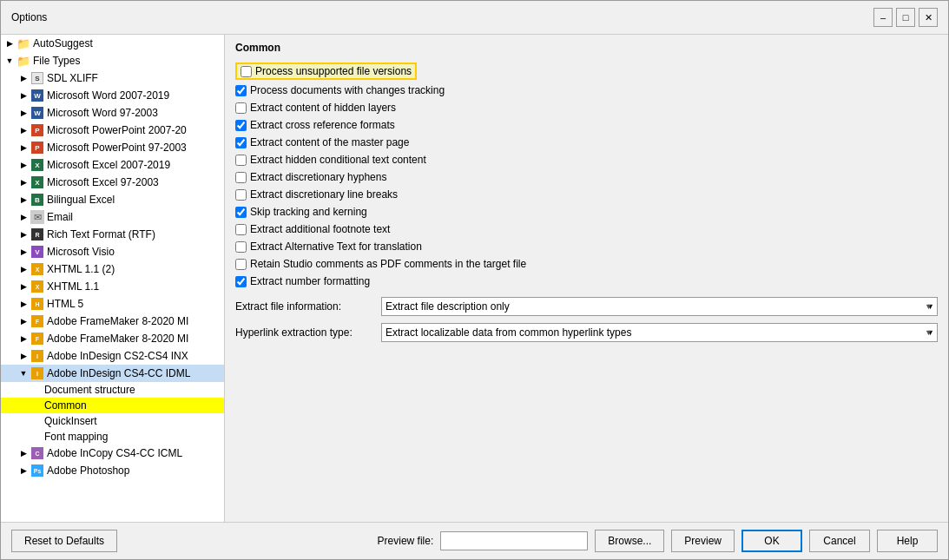 Image resolution: width=949 pixels, height=560 pixels. What do you see at coordinates (660, 306) in the screenshot?
I see `select-file-info: Extract file description only Extract al…` at bounding box center [660, 306].